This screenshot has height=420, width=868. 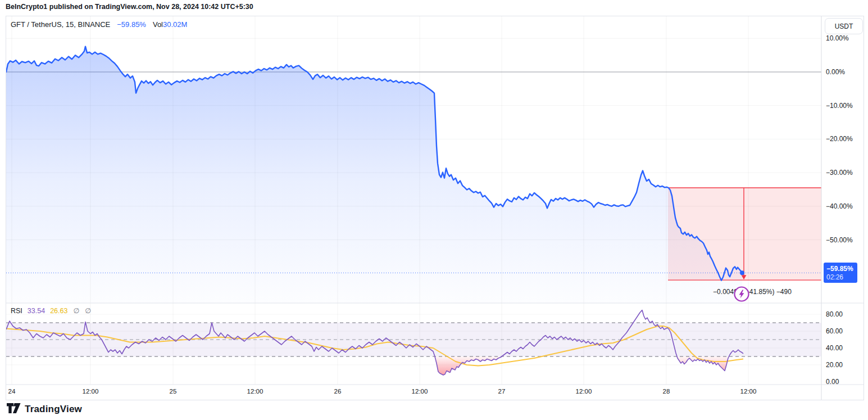 I want to click on last-price-label: −59.85% 02:26, so click(x=840, y=273).